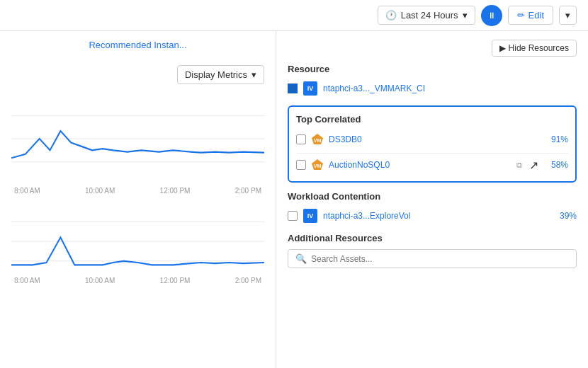 This screenshot has height=368, width=588. What do you see at coordinates (429, 16) in the screenshot?
I see `time-label: Last 24 Hours` at bounding box center [429, 16].